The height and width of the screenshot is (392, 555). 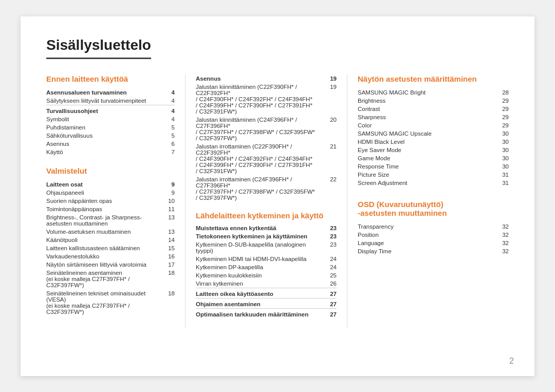 I want to click on table-row: Position32, so click(x=433, y=235).